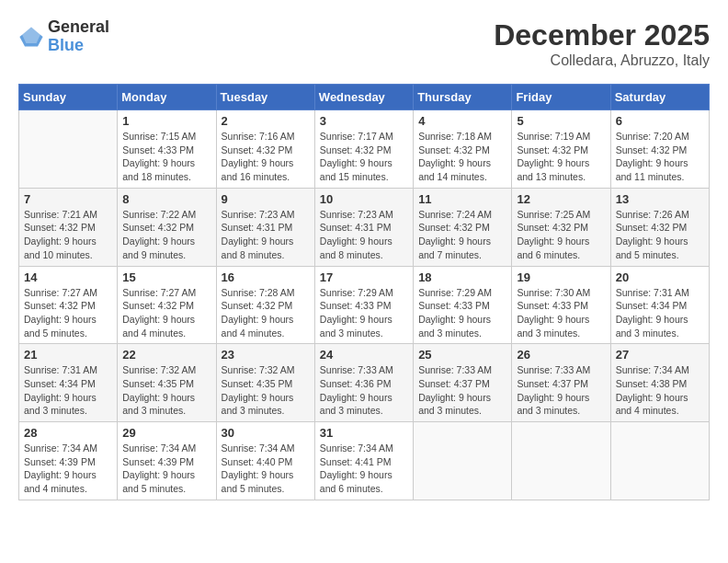 The width and height of the screenshot is (728, 563). What do you see at coordinates (68, 305) in the screenshot?
I see `calendar-cell: 14Sunrise: 7:27 AM Sunset: 4:32 PM Dayli…` at bounding box center [68, 305].